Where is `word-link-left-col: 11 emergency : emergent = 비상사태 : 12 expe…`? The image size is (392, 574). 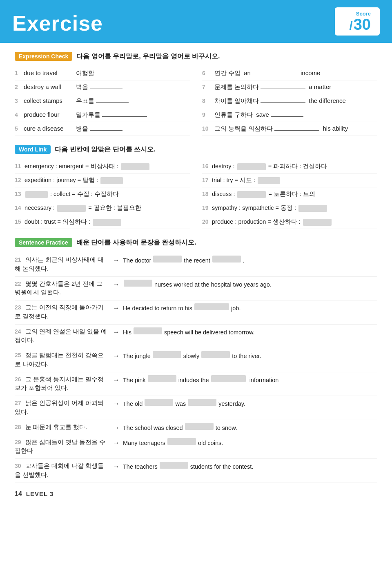
word-link-left-col: 11 emergency : emergent = 비상사태 : 12 expe… is located at coordinates (102, 194).